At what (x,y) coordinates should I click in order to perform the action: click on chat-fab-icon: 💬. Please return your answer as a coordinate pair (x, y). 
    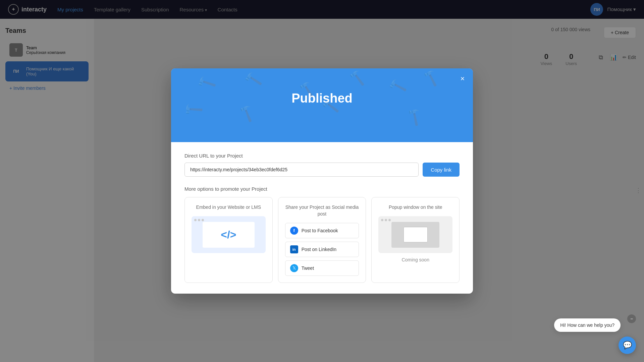
    Looking at the image, I should click on (627, 345).